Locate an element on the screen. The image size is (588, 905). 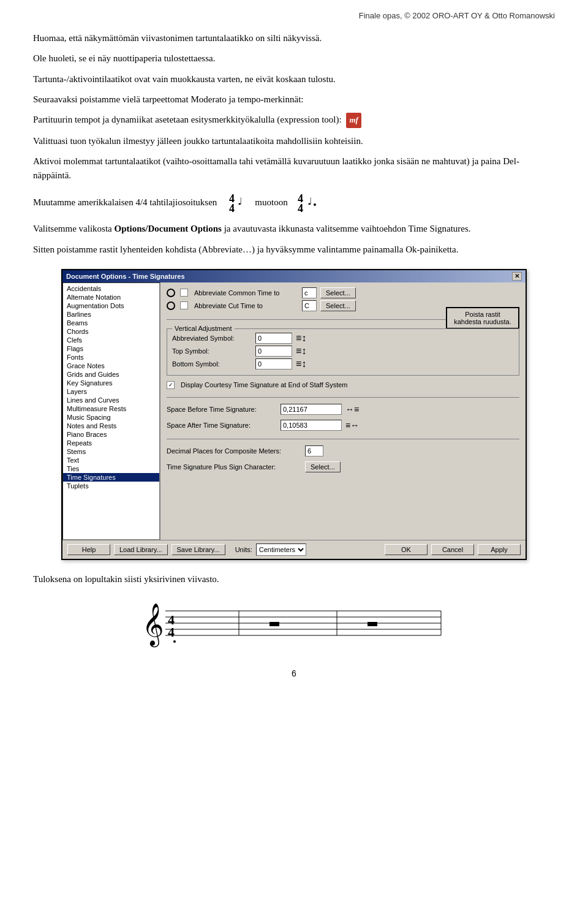
sidebar-item-time-signatures: Time Signatures is located at coordinates (111, 477).